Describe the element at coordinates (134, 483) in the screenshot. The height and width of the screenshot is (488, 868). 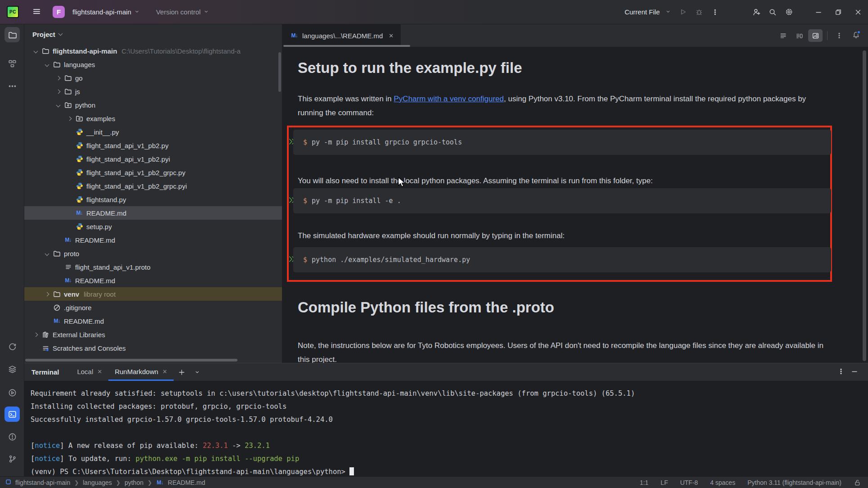
I see `breadcrumb: python` at that location.